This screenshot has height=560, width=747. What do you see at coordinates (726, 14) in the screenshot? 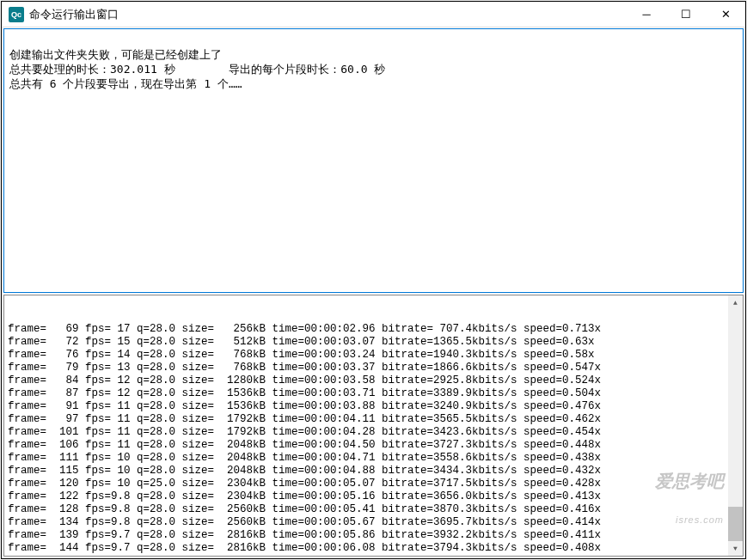
I see `close-button: ✕` at bounding box center [726, 14].